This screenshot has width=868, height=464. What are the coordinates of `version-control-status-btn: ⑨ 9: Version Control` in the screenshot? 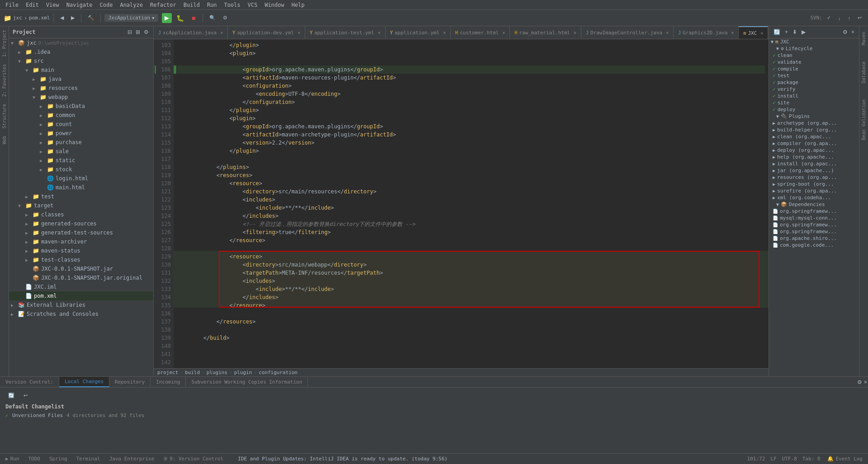 It's located at (193, 459).